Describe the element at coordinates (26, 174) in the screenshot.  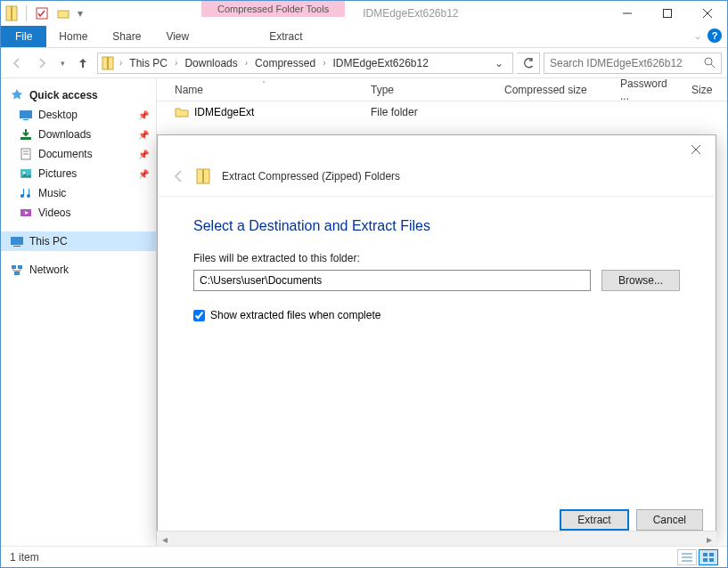
I see `pictures-icon` at that location.